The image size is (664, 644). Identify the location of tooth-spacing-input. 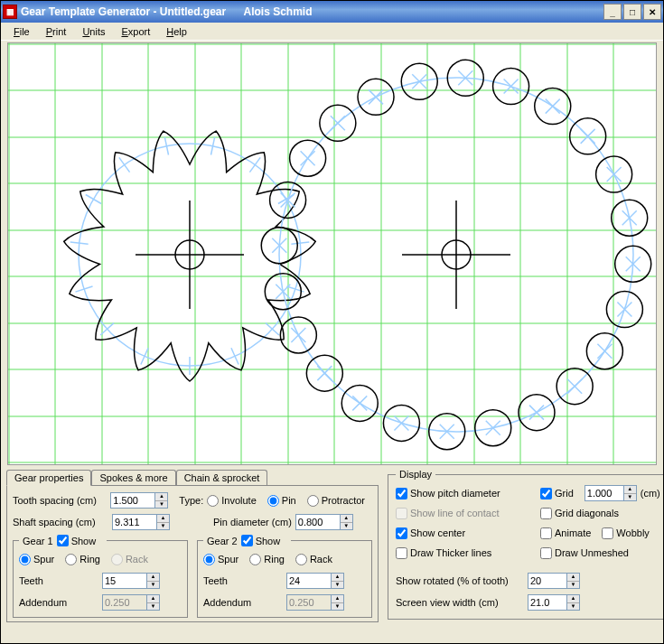
(133, 500).